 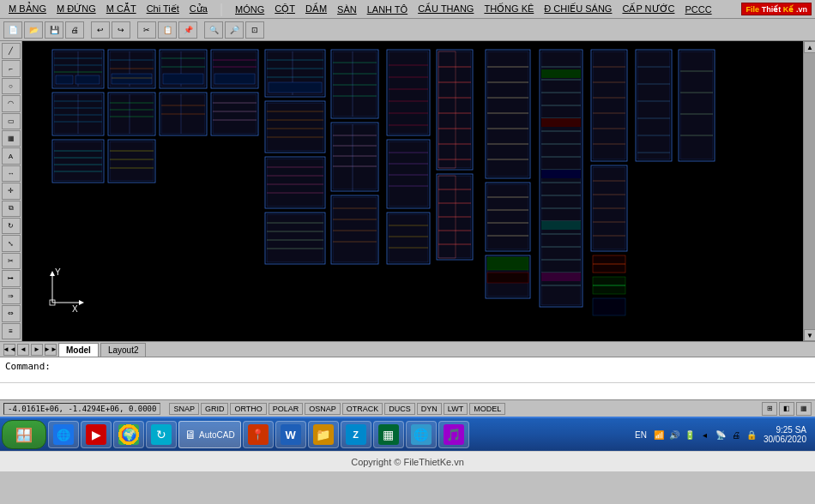 I want to click on tool-hatch: ▦, so click(x=11, y=139).